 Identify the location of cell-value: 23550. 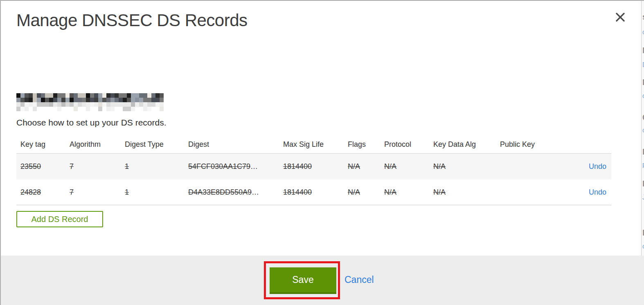
(31, 166).